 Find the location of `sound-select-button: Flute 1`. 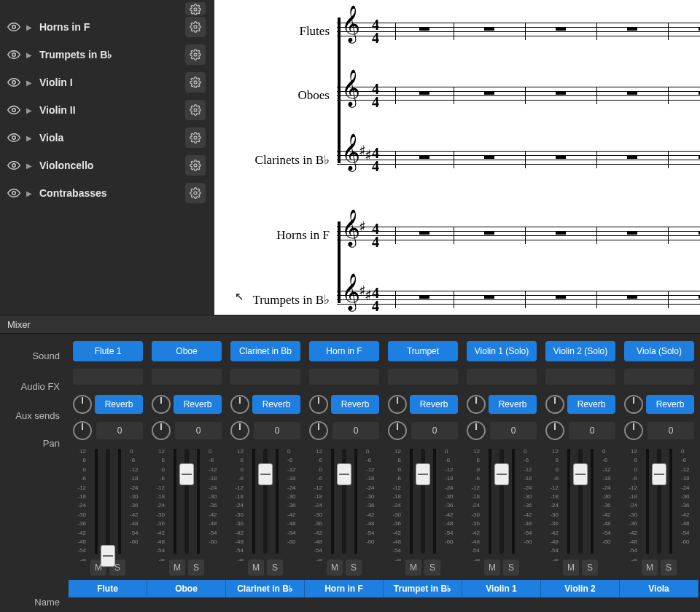

sound-select-button: Flute 1 is located at coordinates (108, 351).